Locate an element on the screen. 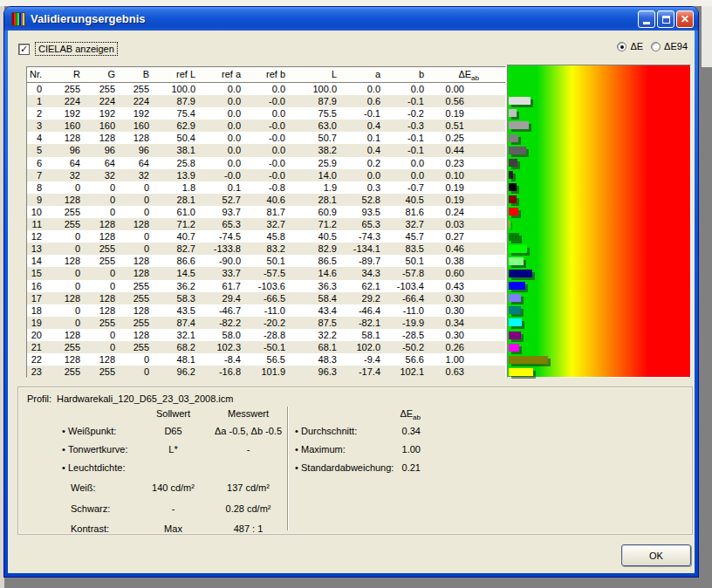  cell: 4 is located at coordinates (38, 138).